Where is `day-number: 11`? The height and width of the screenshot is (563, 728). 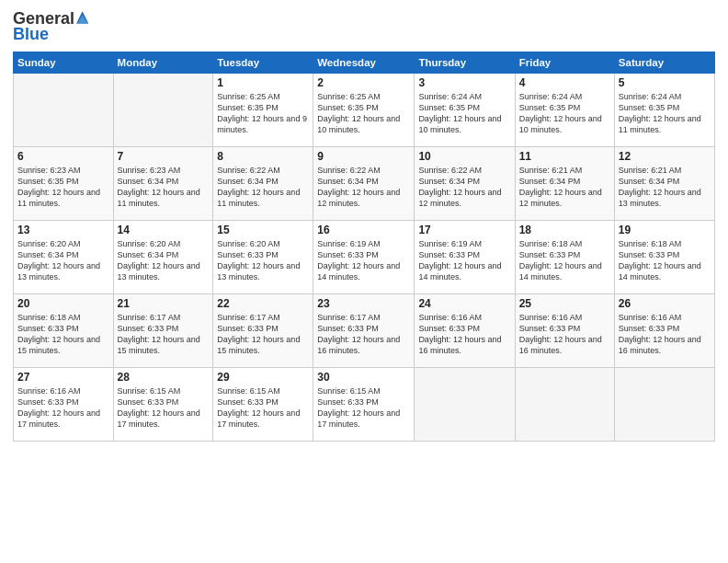 day-number: 11 is located at coordinates (564, 156).